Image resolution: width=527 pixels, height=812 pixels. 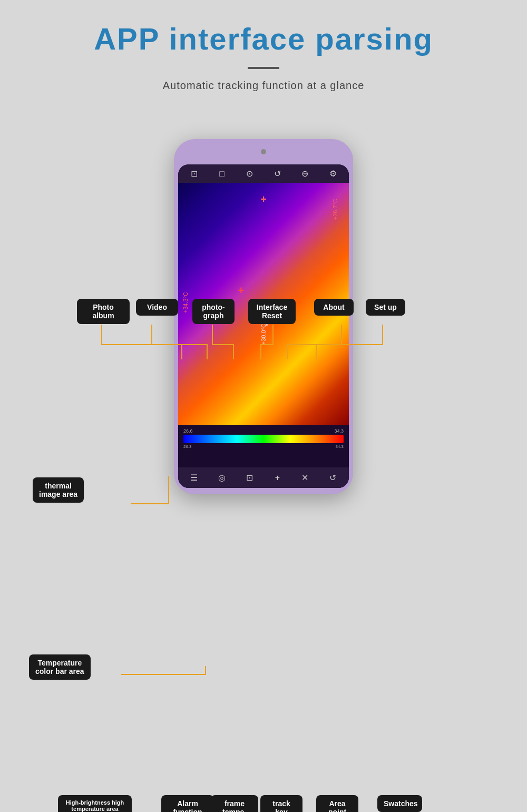 What do you see at coordinates (333, 174) in the screenshot?
I see `toolbar-icon-6: ⚙` at bounding box center [333, 174].